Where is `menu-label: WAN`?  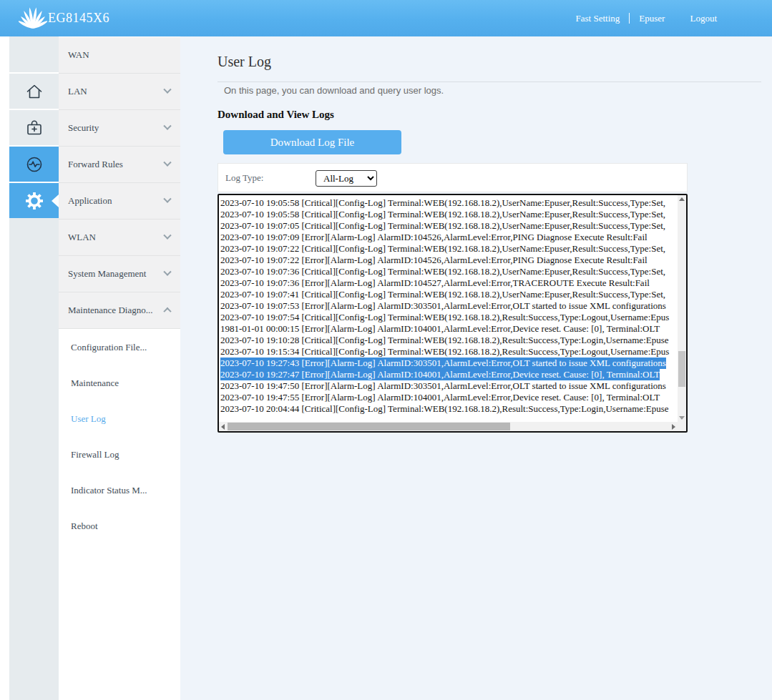
menu-label: WAN is located at coordinates (79, 55).